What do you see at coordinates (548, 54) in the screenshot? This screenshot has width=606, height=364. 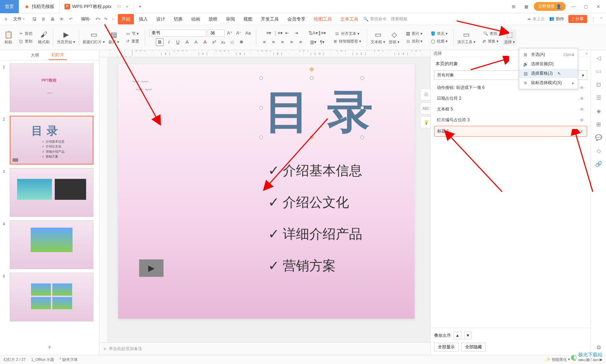 I see `menu-select-all: ⊞ 全选(A) Ctrl+A` at bounding box center [548, 54].